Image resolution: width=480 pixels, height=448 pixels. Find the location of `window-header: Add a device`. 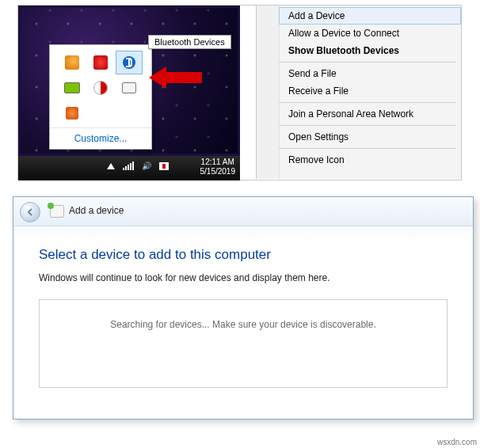

window-header: Add a device is located at coordinates (243, 212).